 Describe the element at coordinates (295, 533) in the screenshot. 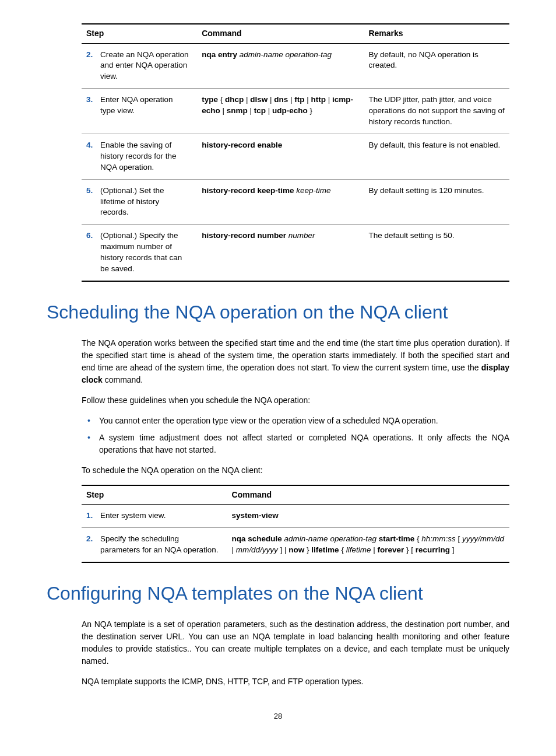

I see `table2-body: 1.Enter system view.system-view2.Specify…` at that location.